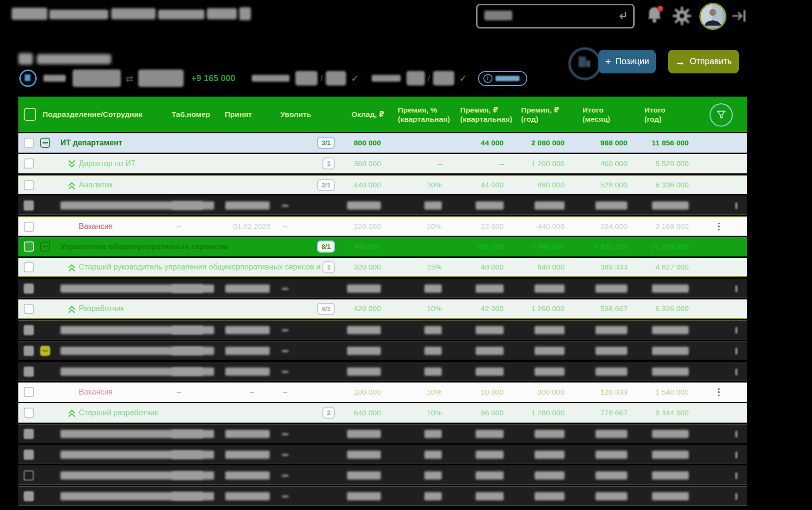 The height and width of the screenshot is (510, 812). Describe the element at coordinates (386, 78) in the screenshot. I see `counter-label-redacted` at that location.